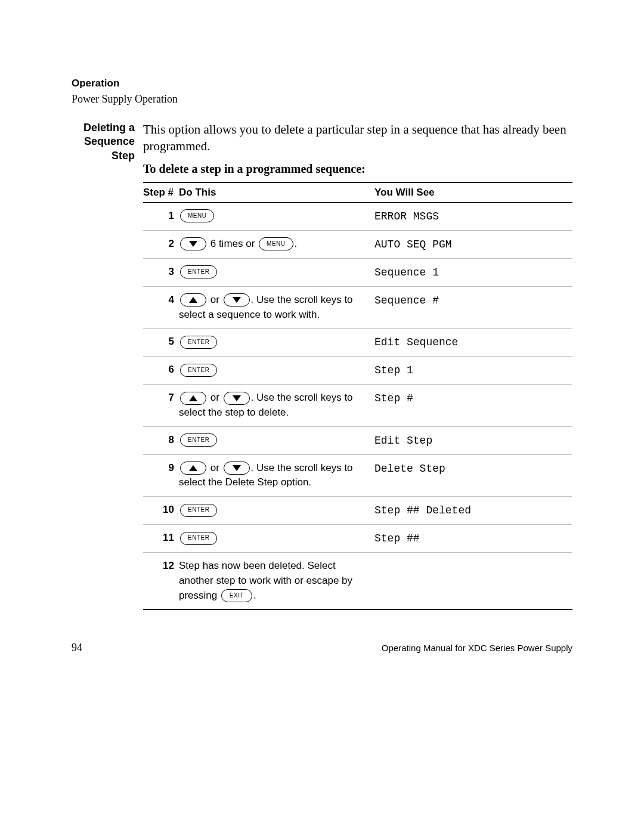  I want to click on you-see-cell: ERROR MSGS, so click(473, 216).